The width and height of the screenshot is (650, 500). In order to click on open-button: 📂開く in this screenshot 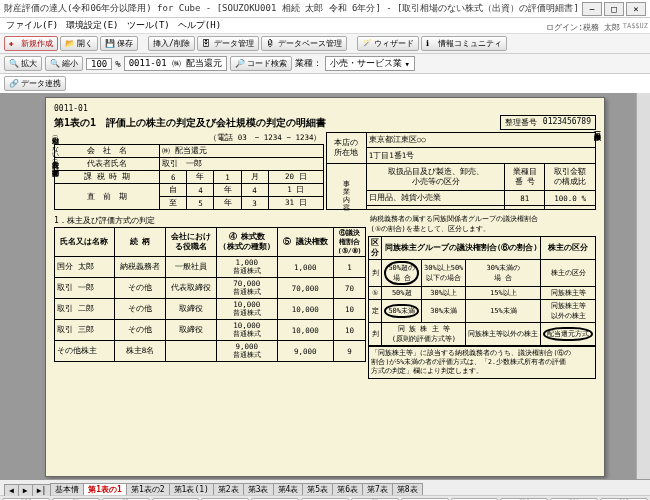, I will do `click(79, 44)`.